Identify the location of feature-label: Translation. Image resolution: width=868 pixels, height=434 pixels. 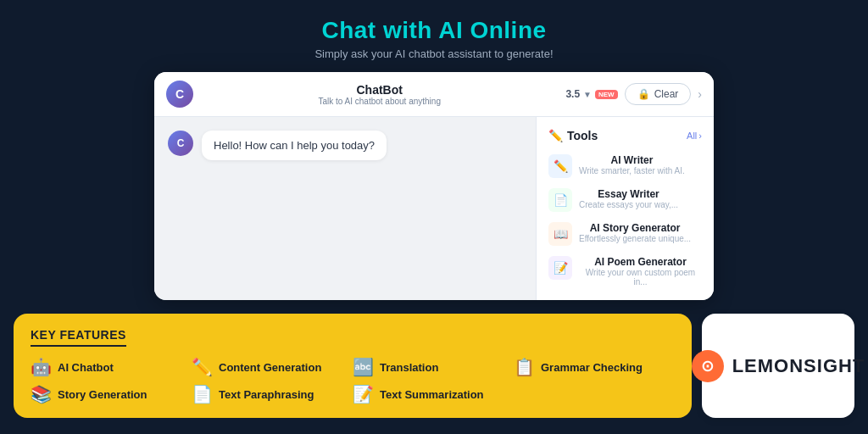
(409, 368).